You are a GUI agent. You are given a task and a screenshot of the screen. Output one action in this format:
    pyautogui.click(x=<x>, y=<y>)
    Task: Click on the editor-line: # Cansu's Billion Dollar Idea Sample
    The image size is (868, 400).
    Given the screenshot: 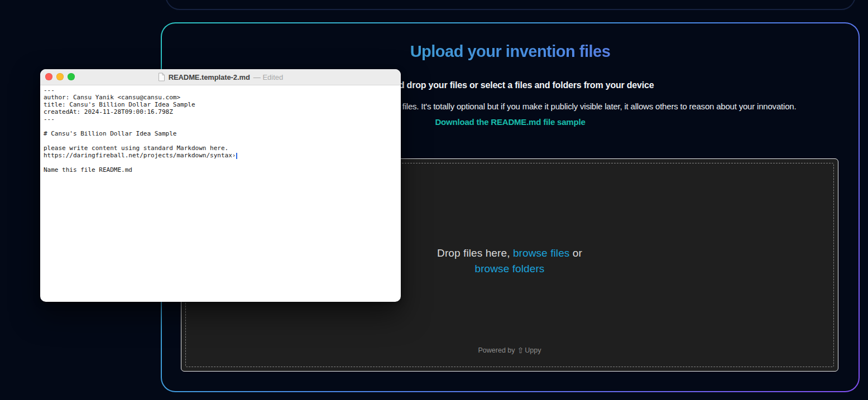 What is the action you would take?
    pyautogui.click(x=220, y=134)
    